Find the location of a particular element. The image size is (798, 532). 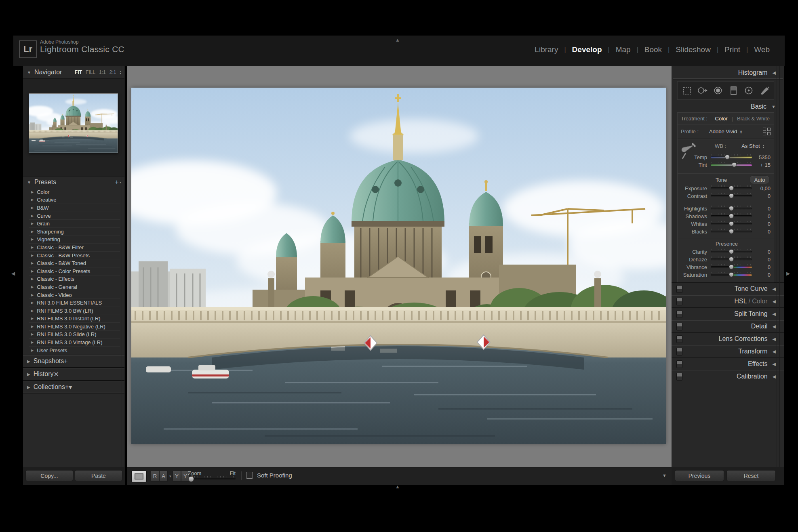

tone-curve-collapse-icon: ◀ is located at coordinates (774, 289).